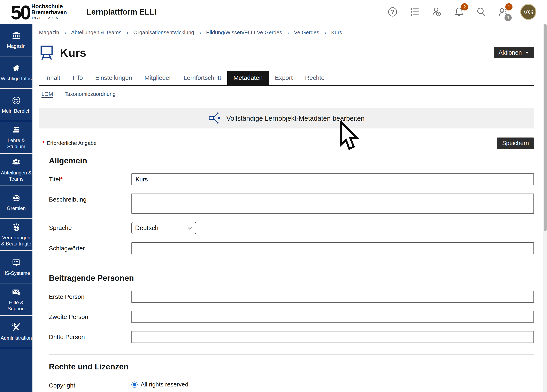 The image size is (547, 392). Describe the element at coordinates (16, 137) in the screenshot. I see `sidebar-item-lehre-studium: Lehre & Studium` at that location.